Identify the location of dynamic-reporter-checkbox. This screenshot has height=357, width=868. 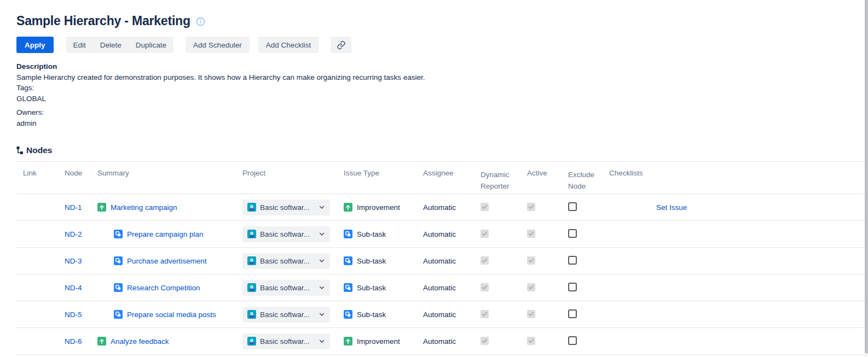
(485, 207).